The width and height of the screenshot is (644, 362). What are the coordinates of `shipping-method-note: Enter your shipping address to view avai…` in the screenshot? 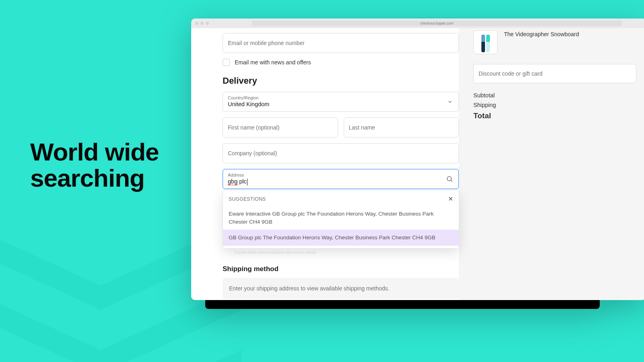 It's located at (341, 288).